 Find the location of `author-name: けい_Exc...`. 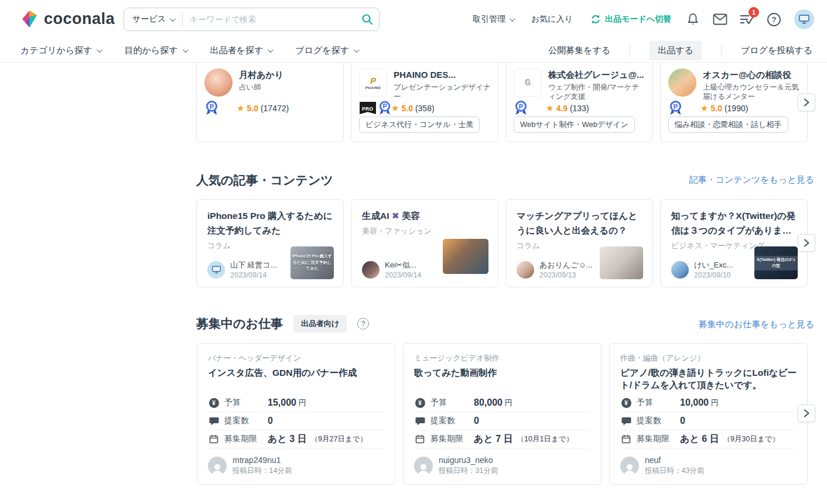

author-name: けい_Exc... is located at coordinates (713, 265).